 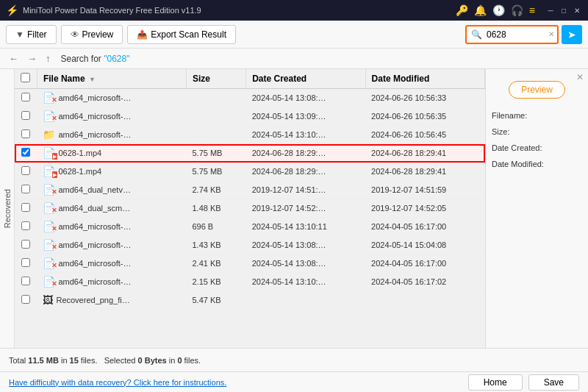 I want to click on row-size: 5.75 MB, so click(x=216, y=172).